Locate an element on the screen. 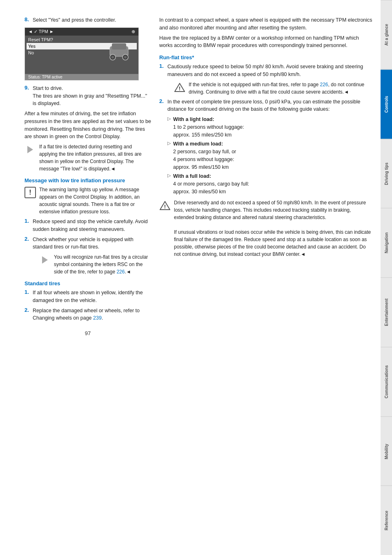 The width and height of the screenshot is (392, 555). warning-icon-runflat: ! is located at coordinates (180, 87).